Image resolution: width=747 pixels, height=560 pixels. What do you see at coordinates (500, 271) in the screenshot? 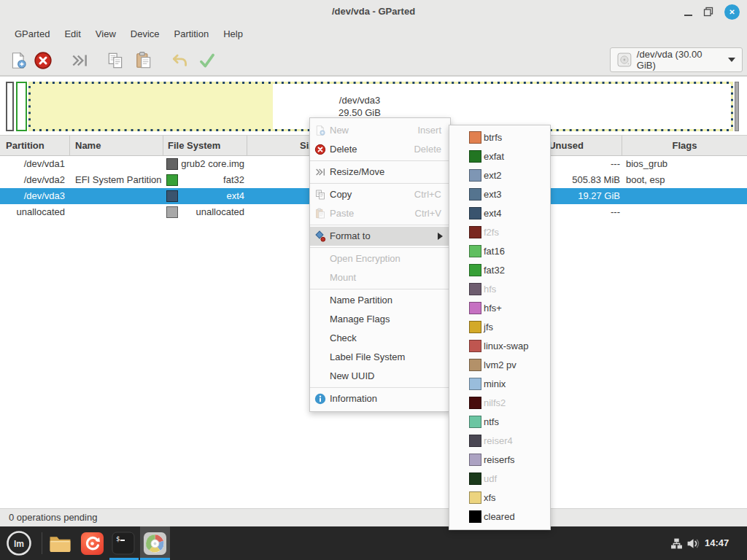
I see `format-to-option-fat32: fat32` at bounding box center [500, 271].